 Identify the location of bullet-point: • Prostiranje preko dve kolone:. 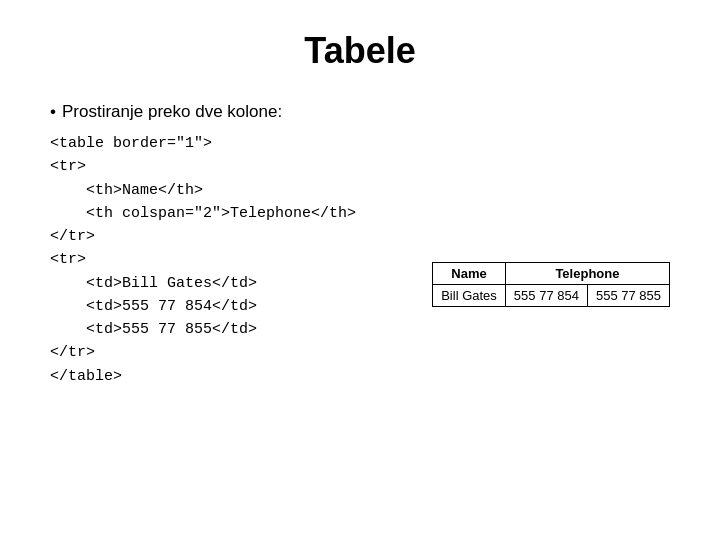
(231, 112).